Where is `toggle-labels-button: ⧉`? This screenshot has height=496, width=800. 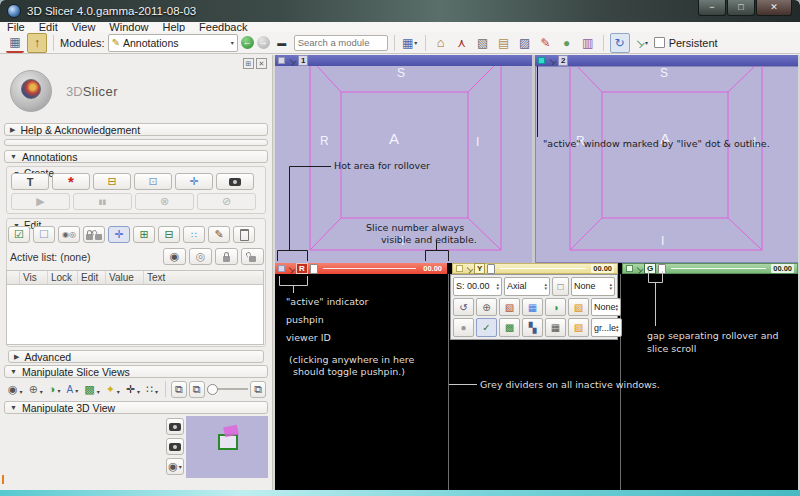
toggle-labels-button: ⧉ is located at coordinates (258, 390).